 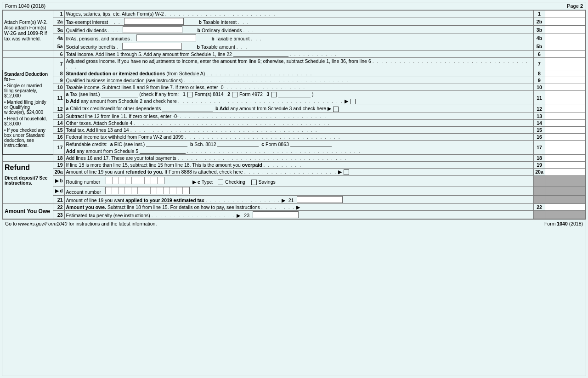 I want to click on line-num-20b: ▶ b, so click(x=59, y=181).